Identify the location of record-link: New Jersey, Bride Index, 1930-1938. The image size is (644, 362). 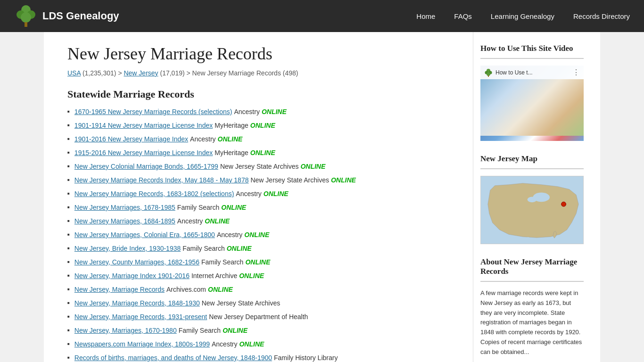
(127, 249).